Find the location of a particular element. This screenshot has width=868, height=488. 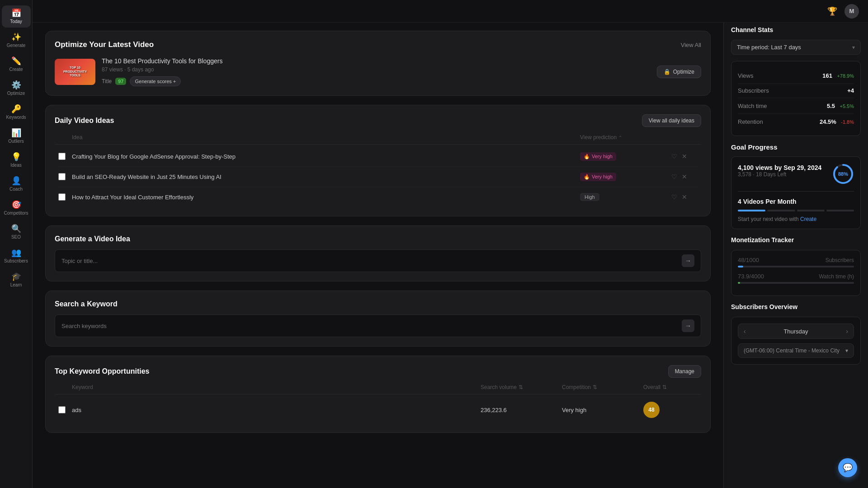

subscribers-value: +4 is located at coordinates (851, 90).